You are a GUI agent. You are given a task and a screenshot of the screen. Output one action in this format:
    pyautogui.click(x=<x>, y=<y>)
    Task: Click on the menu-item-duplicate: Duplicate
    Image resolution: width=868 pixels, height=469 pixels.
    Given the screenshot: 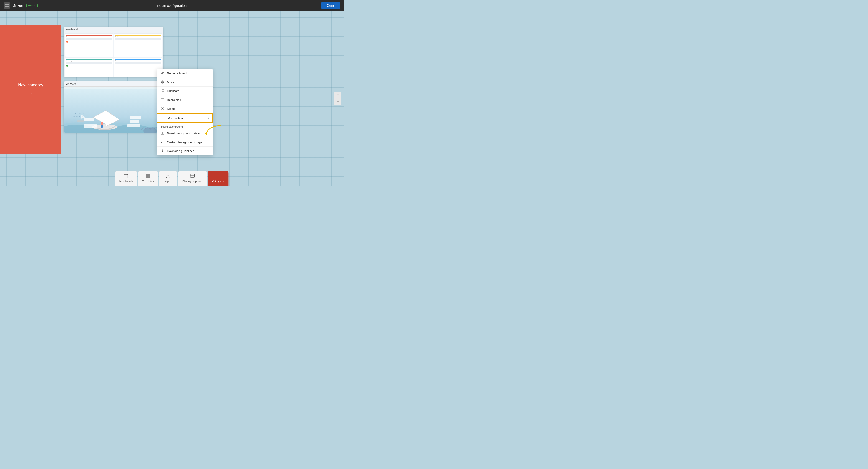 What is the action you would take?
    pyautogui.click(x=185, y=91)
    